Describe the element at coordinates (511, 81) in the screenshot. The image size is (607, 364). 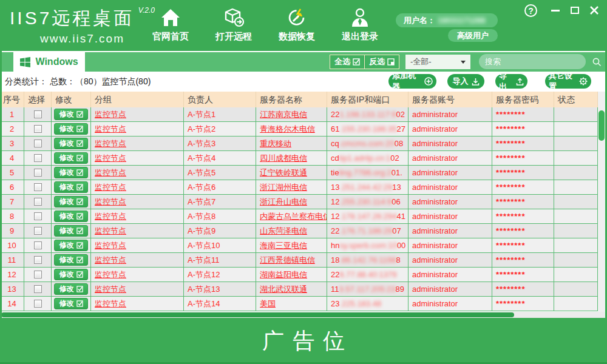
I see `export-button: 导出` at that location.